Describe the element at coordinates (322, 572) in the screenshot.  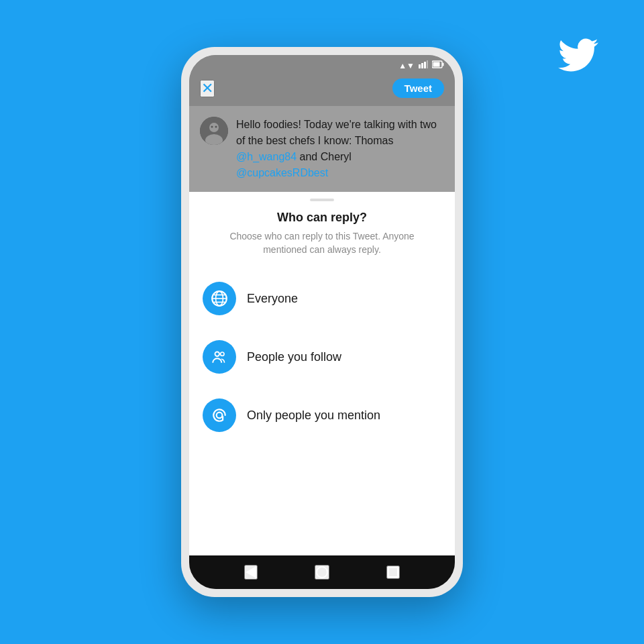
I see `android-nav-bar` at that location.